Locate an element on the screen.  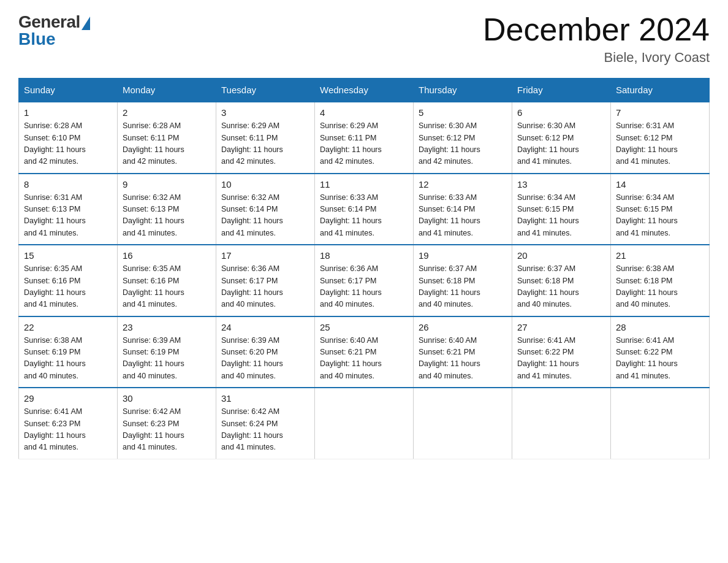
day-number: 17 is located at coordinates (265, 255).